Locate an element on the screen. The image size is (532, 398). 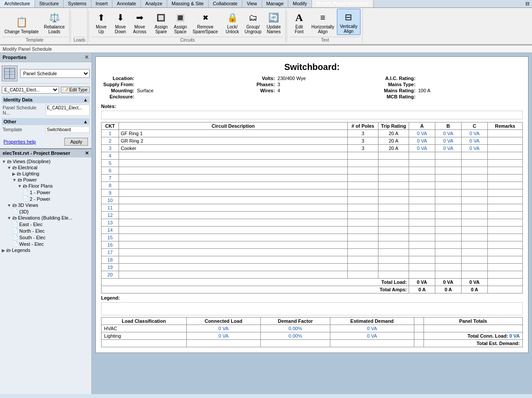
edit-type-button: 📝 Edit Type is located at coordinates (75, 90).